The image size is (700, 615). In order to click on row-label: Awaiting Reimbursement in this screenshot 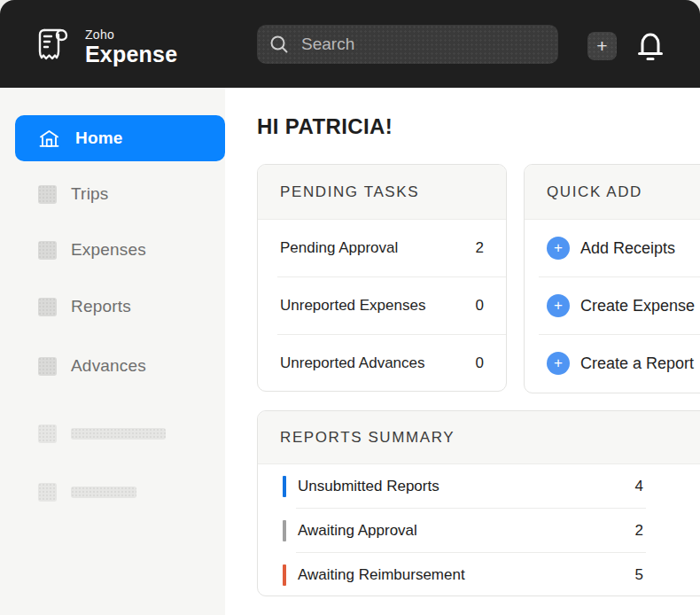, I will do `click(466, 575)`.